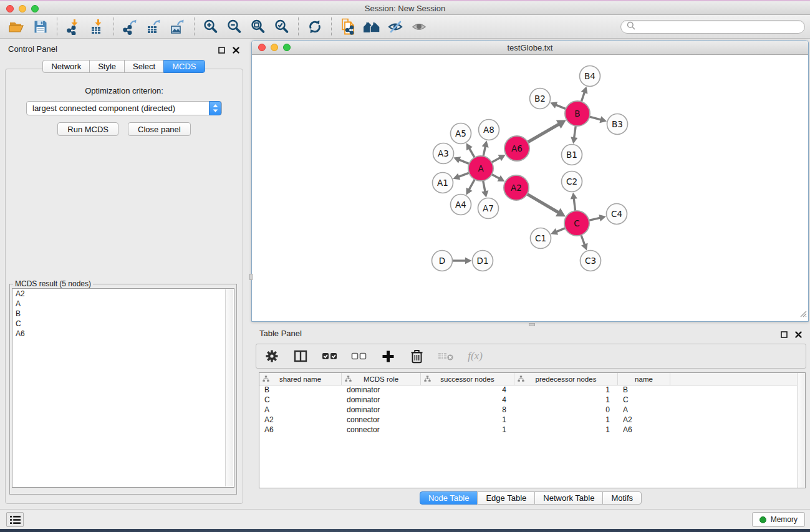  What do you see at coordinates (461, 160) in the screenshot?
I see `graph-edge-A-A3` at bounding box center [461, 160].